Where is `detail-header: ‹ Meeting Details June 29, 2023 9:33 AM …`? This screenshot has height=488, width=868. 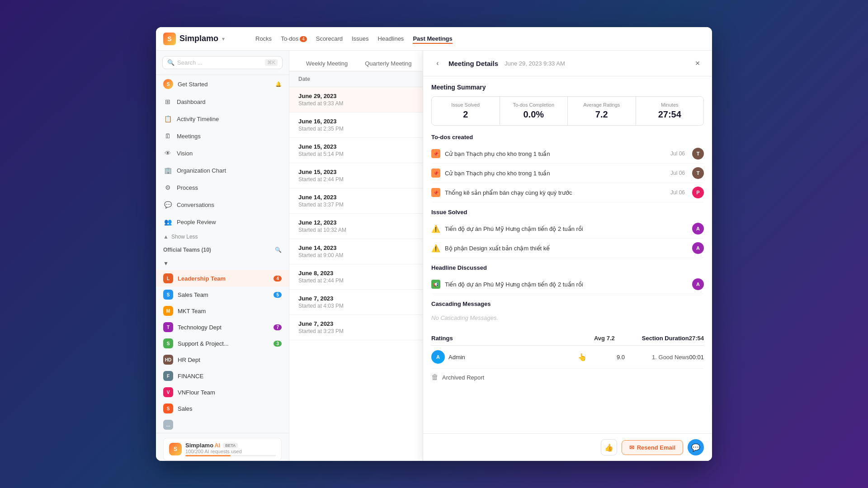 detail-header: ‹ Meeting Details June 29, 2023 9:33 AM … is located at coordinates (568, 63).